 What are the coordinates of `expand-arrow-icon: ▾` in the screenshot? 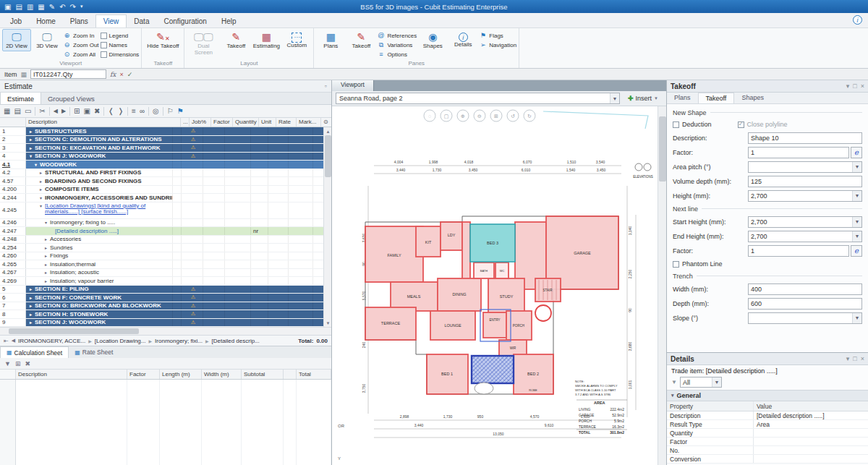 It's located at (41, 198).